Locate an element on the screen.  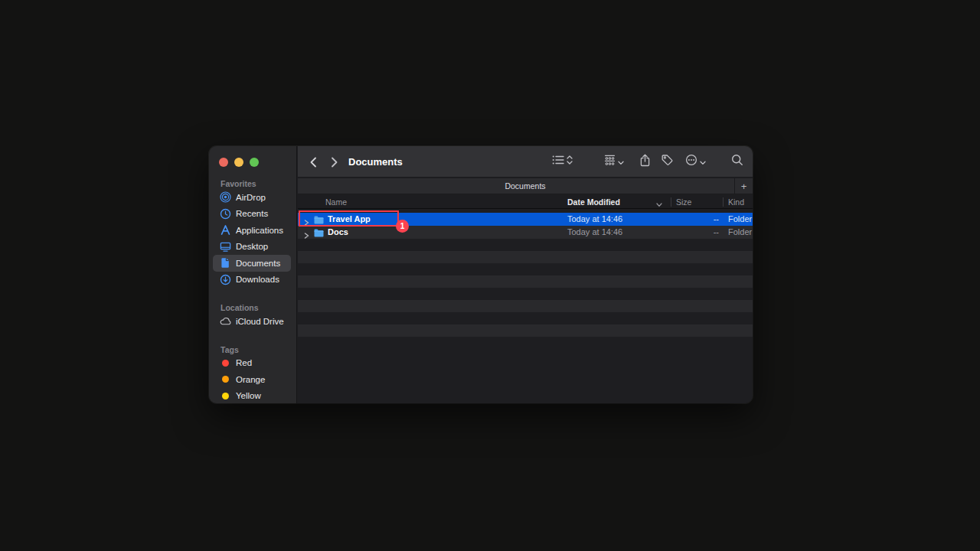
window-title: Documents is located at coordinates (375, 162).